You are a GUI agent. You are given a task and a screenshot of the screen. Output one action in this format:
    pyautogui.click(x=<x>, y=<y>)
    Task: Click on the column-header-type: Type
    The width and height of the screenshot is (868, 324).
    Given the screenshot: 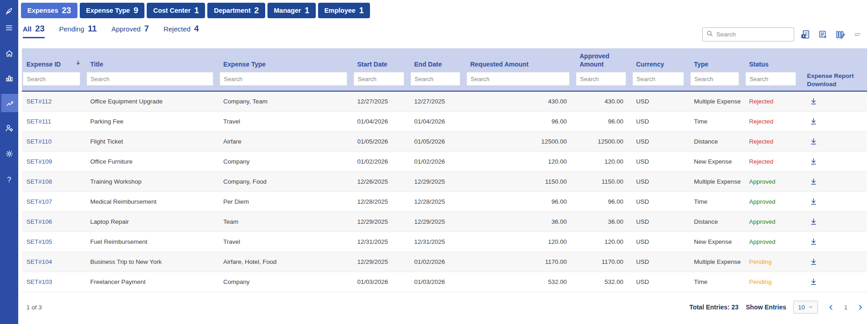 What is the action you would take?
    pyautogui.click(x=717, y=60)
    